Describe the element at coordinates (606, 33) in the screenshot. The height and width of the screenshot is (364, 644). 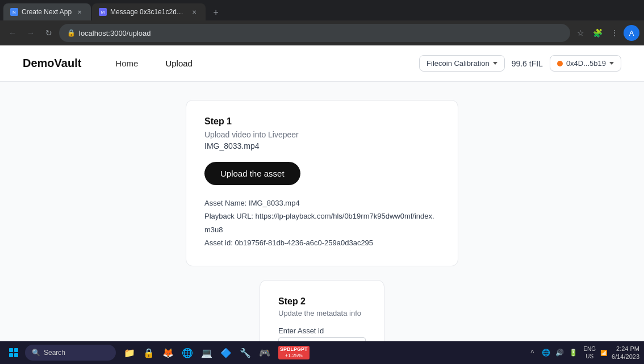
I see `toolbar-actions: ☆ 🧩 ⋮ A` at that location.